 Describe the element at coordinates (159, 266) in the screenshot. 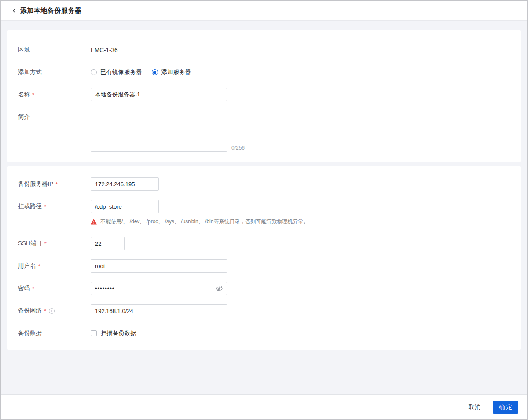

I see `username-input` at that location.